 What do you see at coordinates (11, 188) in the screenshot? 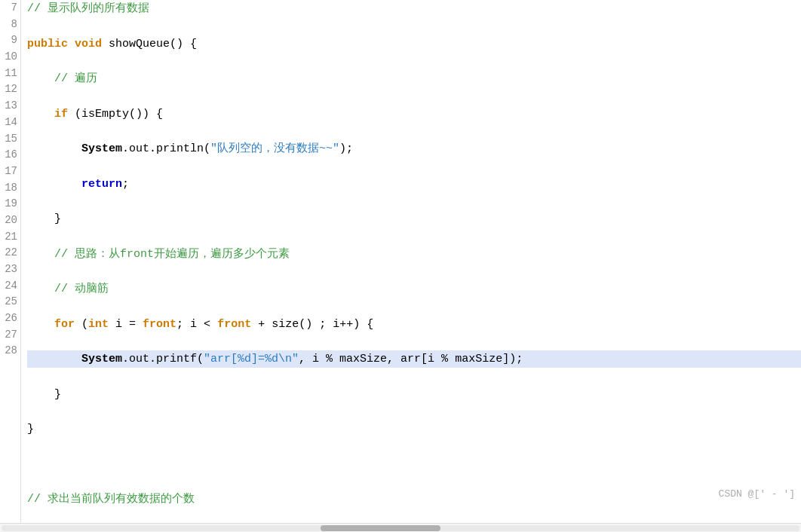
I see `line-number: 18` at bounding box center [11, 188].